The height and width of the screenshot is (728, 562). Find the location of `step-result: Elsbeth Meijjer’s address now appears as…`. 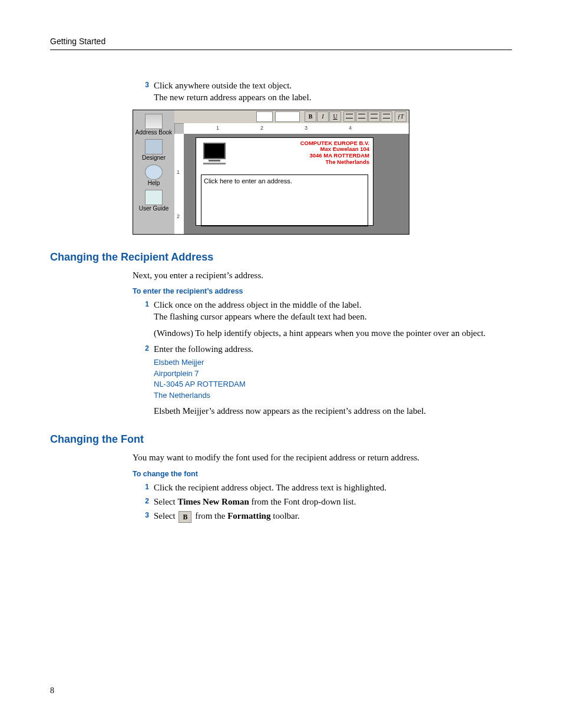

step-result: Elsbeth Meijjer’s address now appears as… is located at coordinates (333, 411).